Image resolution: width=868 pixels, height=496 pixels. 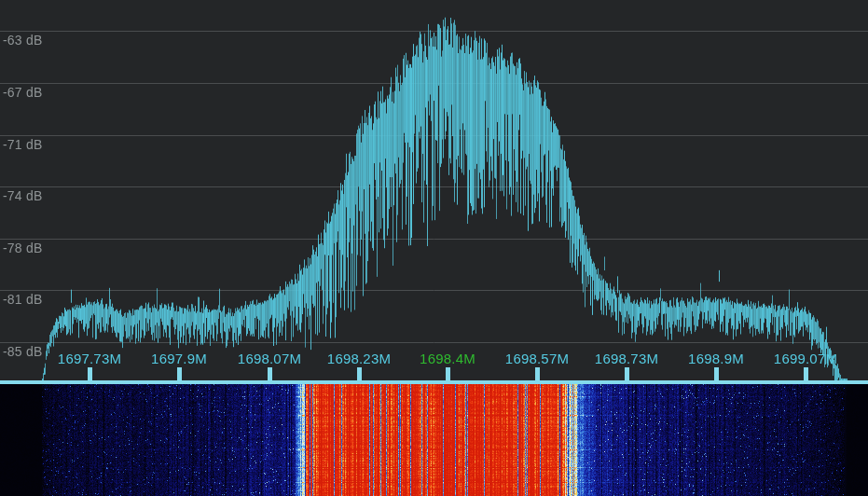 What do you see at coordinates (269, 358) in the screenshot?
I see `frequency-label: 1698.07M` at bounding box center [269, 358].